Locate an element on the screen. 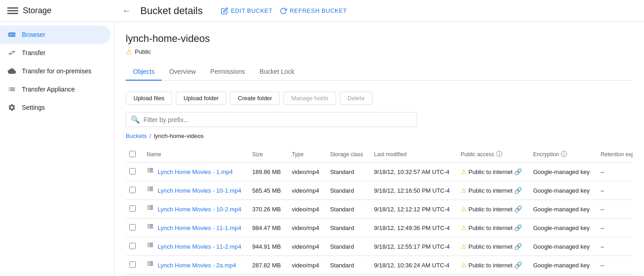 Image resolution: width=644 pixels, height=276 pixels. table-row: Lynch Home Movies - 1.mp4 189.86 MB vide… is located at coordinates (379, 172).